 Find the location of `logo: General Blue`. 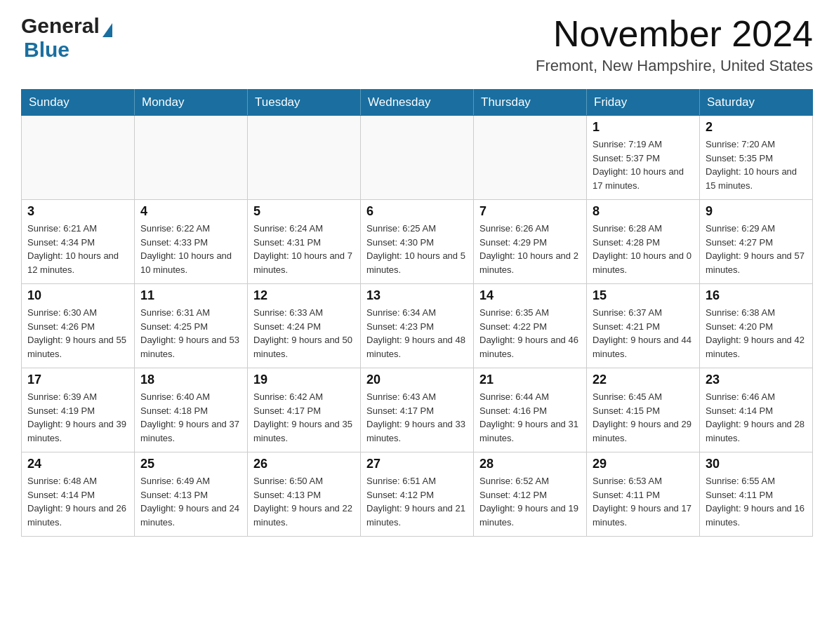

logo: General Blue is located at coordinates (67, 38).